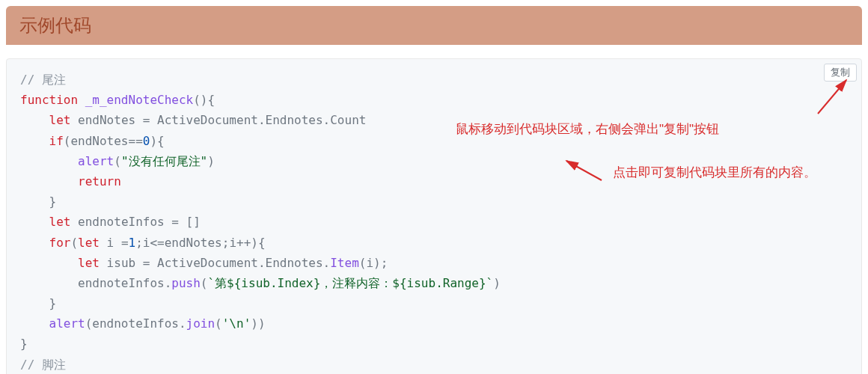 Image resolution: width=868 pixels, height=374 pixels. What do you see at coordinates (55, 25) in the screenshot?
I see `section-title: 示例代码` at bounding box center [55, 25].